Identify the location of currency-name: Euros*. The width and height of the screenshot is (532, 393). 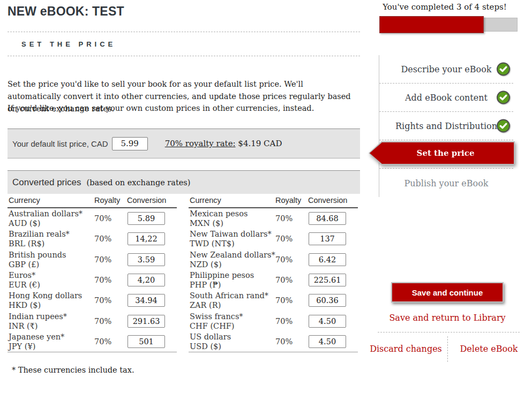
(25, 275).